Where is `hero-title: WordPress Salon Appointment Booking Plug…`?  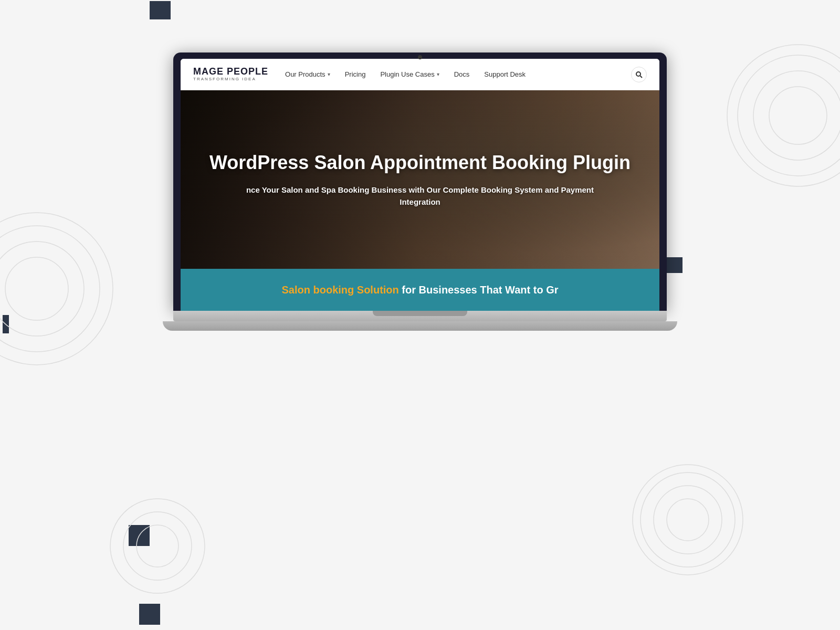 hero-title: WordPress Salon Appointment Booking Plug… is located at coordinates (420, 163).